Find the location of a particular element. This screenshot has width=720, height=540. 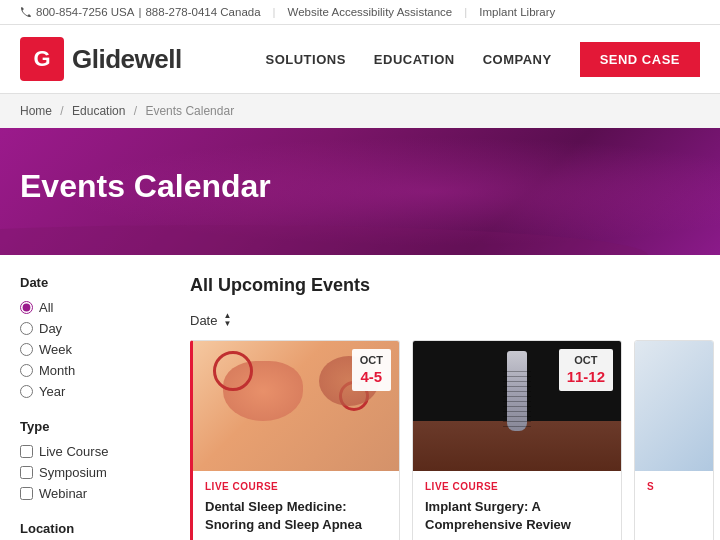

implant-library-link: Implant Library is located at coordinates (517, 12).